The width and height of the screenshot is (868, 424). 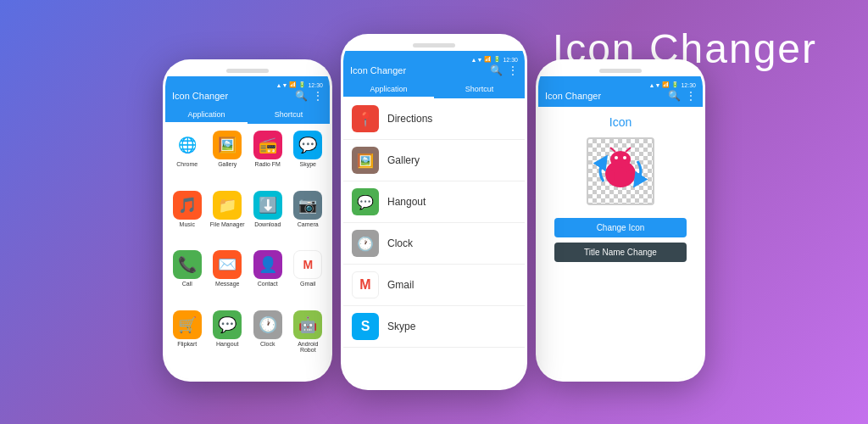 What do you see at coordinates (268, 224) in the screenshot?
I see `download-label: Download` at bounding box center [268, 224].